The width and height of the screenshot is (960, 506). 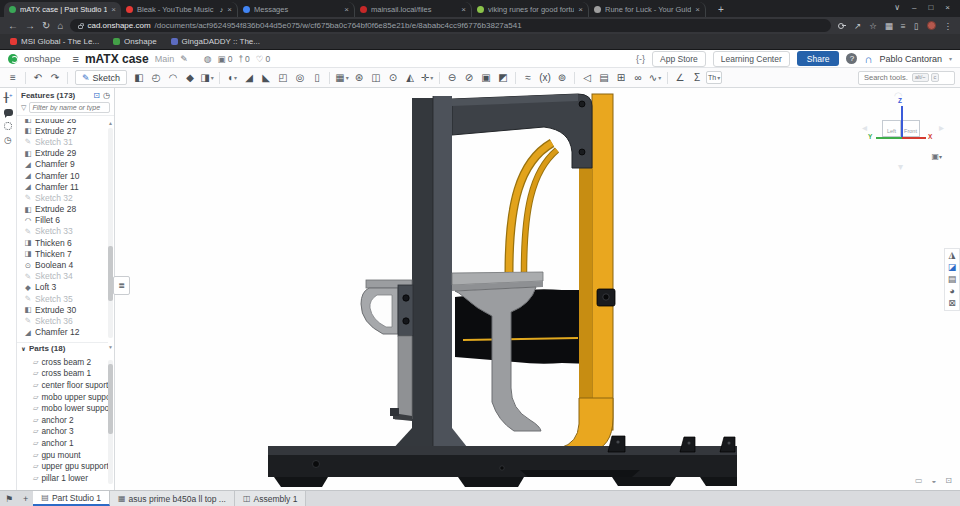 I want to click on parts-header: ∨ Parts (18), so click(x=62, y=348).